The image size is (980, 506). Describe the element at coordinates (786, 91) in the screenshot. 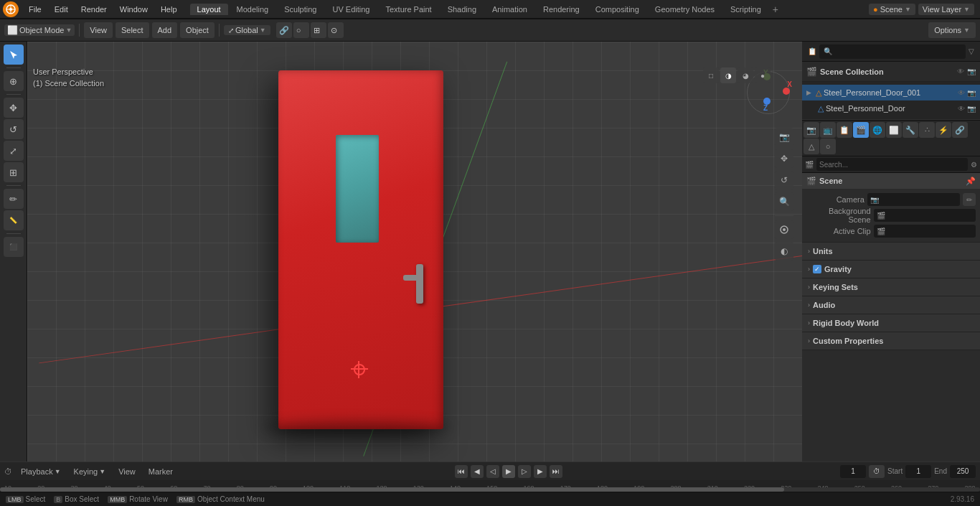

I see `gizmo-x-axis` at that location.